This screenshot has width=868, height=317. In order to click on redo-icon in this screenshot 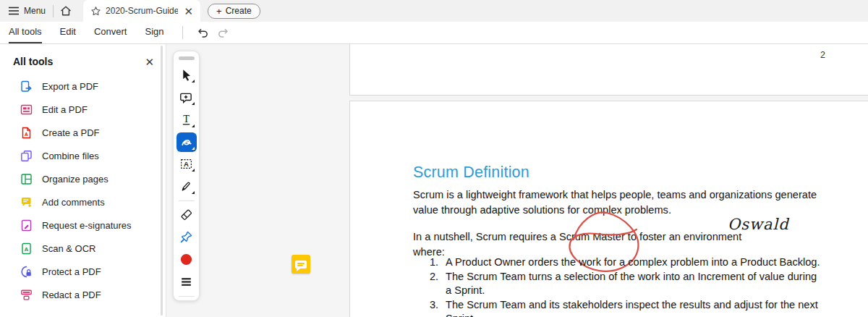, I will do `click(224, 33)`.